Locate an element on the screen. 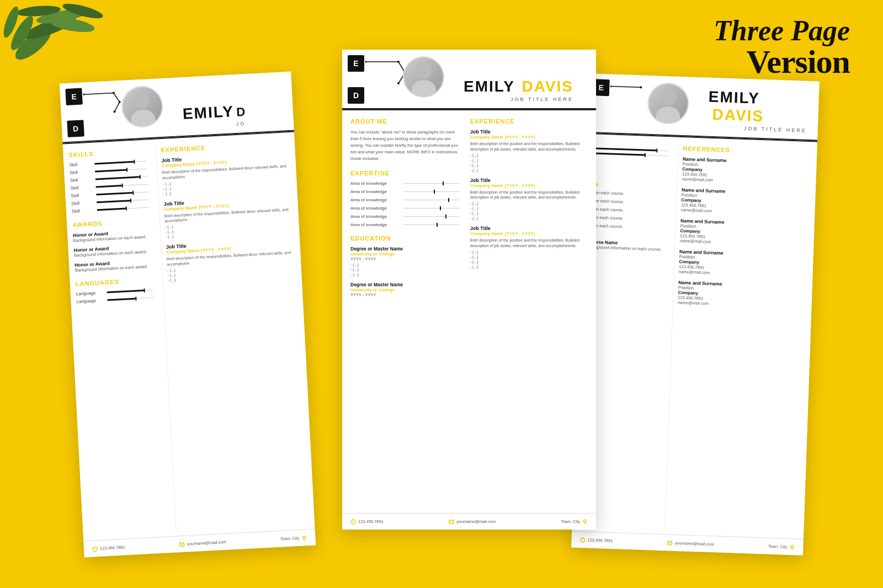  title-line1: Three Page is located at coordinates (781, 31).